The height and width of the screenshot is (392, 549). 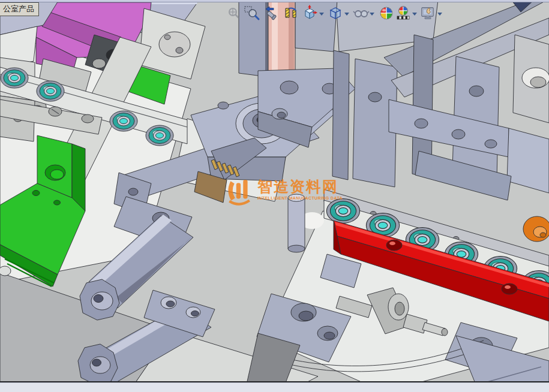 I want to click on view-orientation-icon, so click(x=310, y=13).